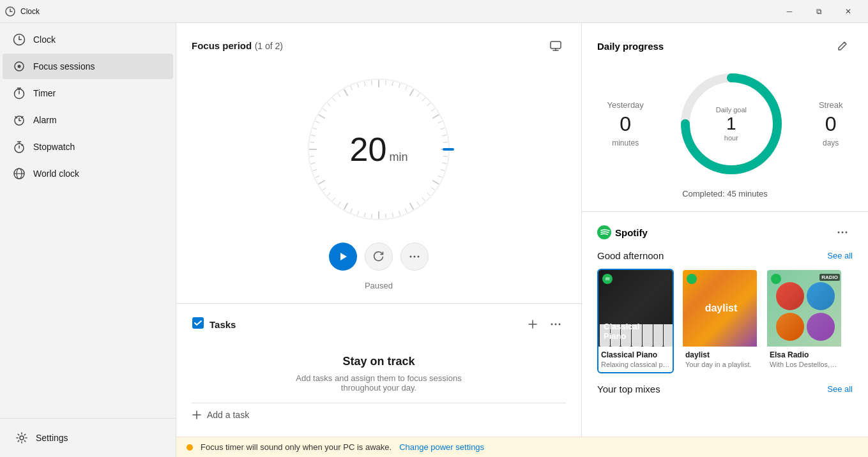 This screenshot has width=868, height=457. What do you see at coordinates (731, 124) in the screenshot?
I see `daily-goal-value: 1` at bounding box center [731, 124].